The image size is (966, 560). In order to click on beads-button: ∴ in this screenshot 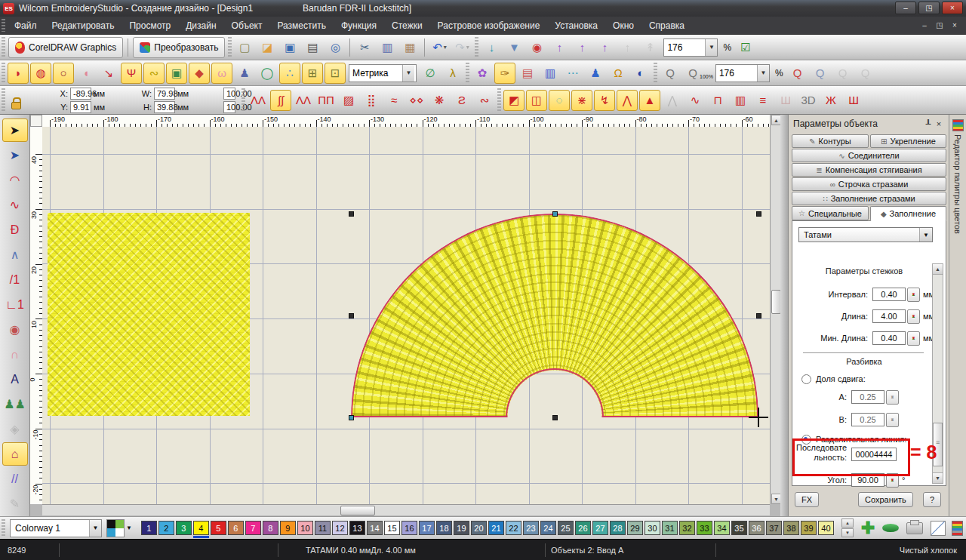, I will do `click(290, 73)`.